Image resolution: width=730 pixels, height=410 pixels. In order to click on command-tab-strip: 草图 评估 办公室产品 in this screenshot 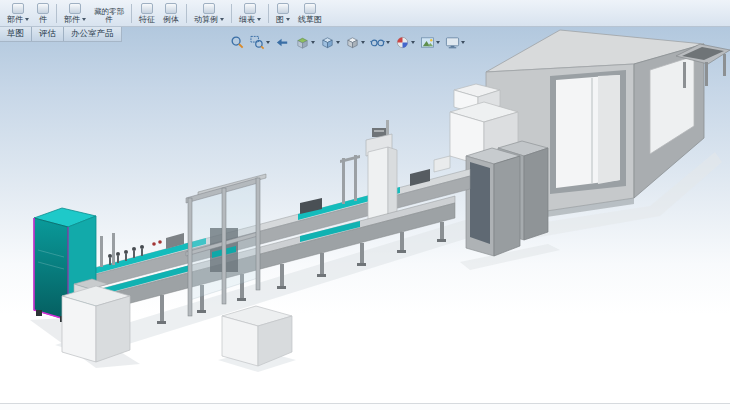, I will do `click(61, 34)`.